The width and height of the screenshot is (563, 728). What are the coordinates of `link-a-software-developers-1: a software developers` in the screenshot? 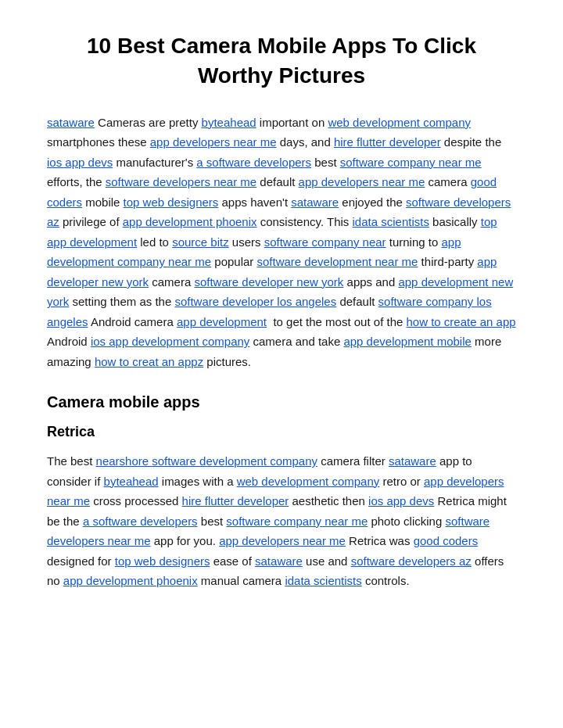 It's located at (253, 163).